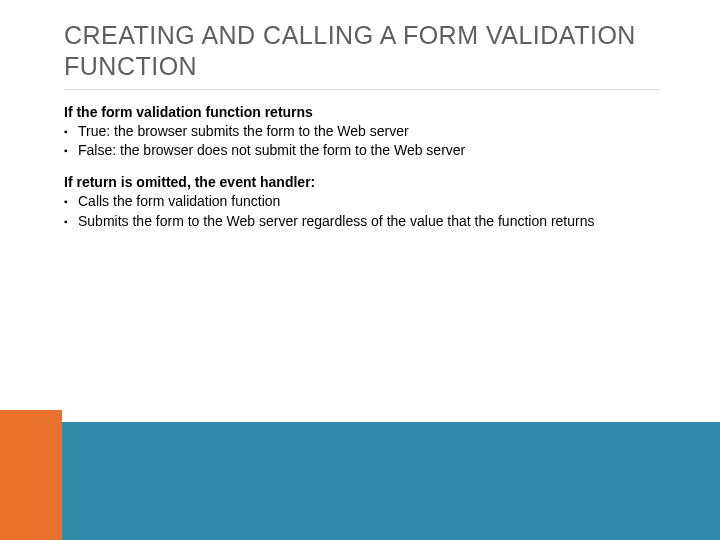  Describe the element at coordinates (362, 182) in the screenshot. I see `section-2-lead: If return is omitted, the event handler:` at that location.